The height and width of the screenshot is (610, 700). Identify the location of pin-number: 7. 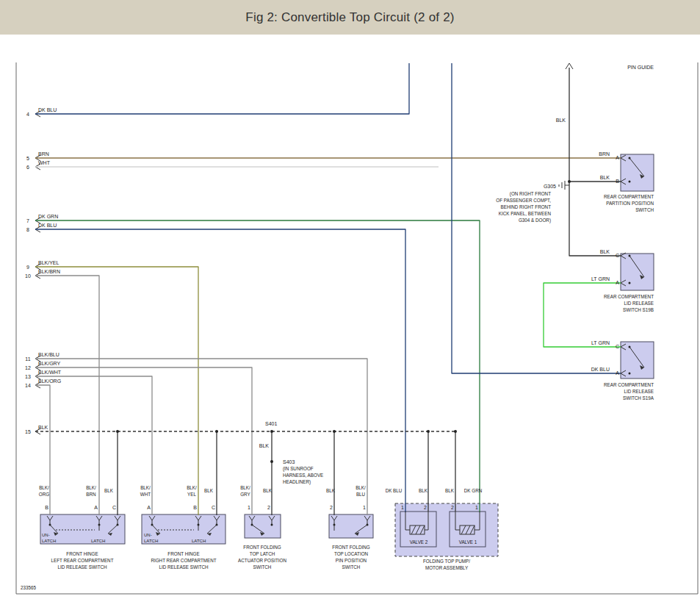
(28, 220).